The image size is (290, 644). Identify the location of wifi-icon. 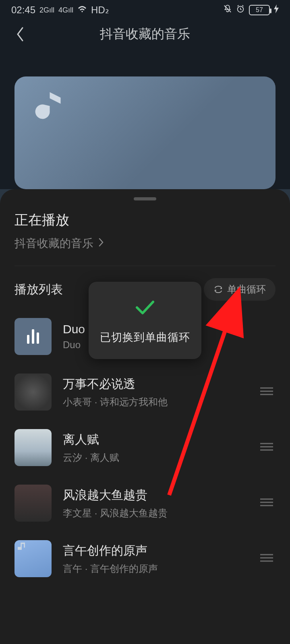
(82, 10).